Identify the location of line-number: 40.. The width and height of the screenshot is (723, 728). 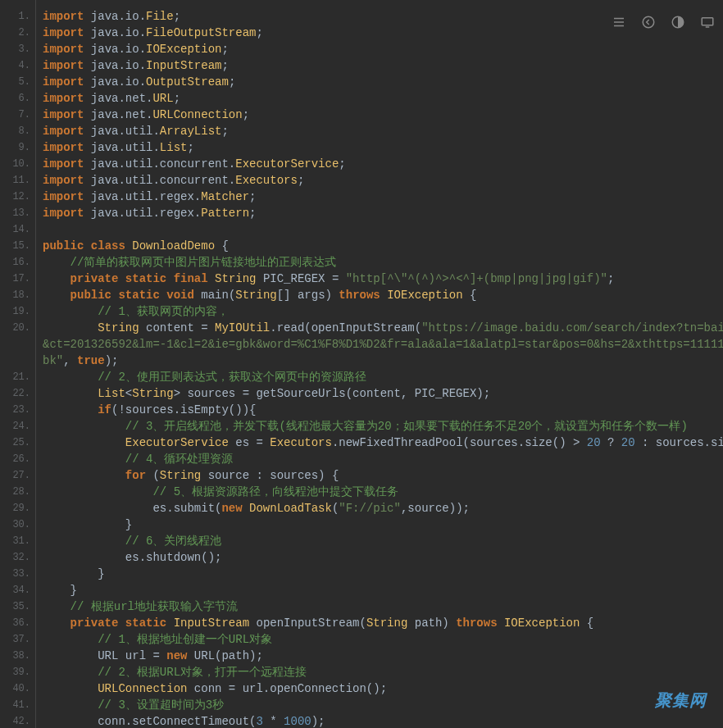
(16, 689).